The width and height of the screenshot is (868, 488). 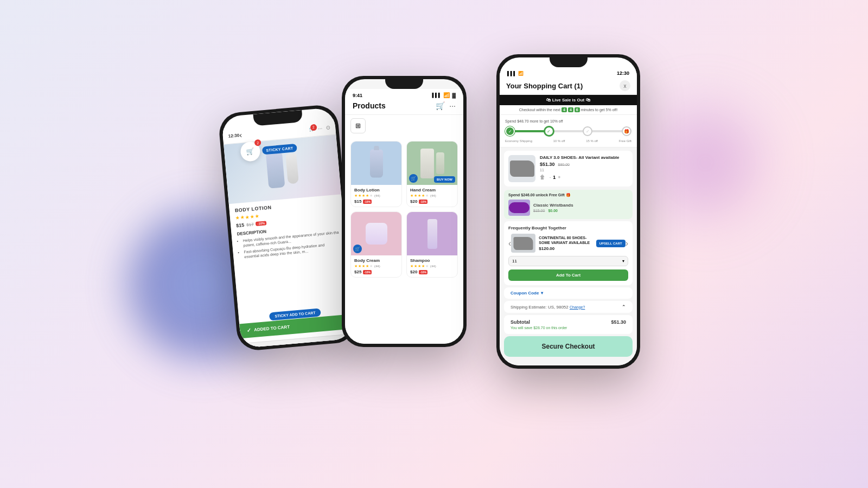 What do you see at coordinates (569, 256) in the screenshot?
I see `cart-scroll-area: DAILY 3.0 SHOES- All Variant available $…` at bounding box center [569, 256].